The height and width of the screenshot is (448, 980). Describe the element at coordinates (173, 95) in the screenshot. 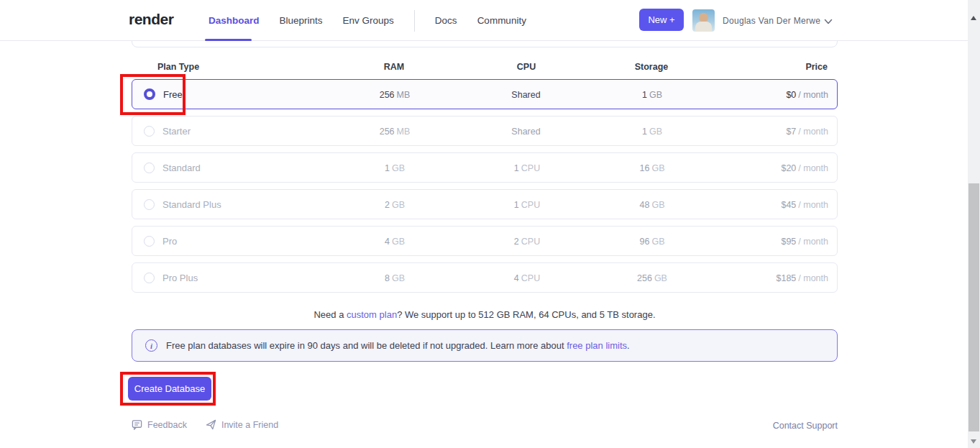

I see `plan-name: Free` at that location.